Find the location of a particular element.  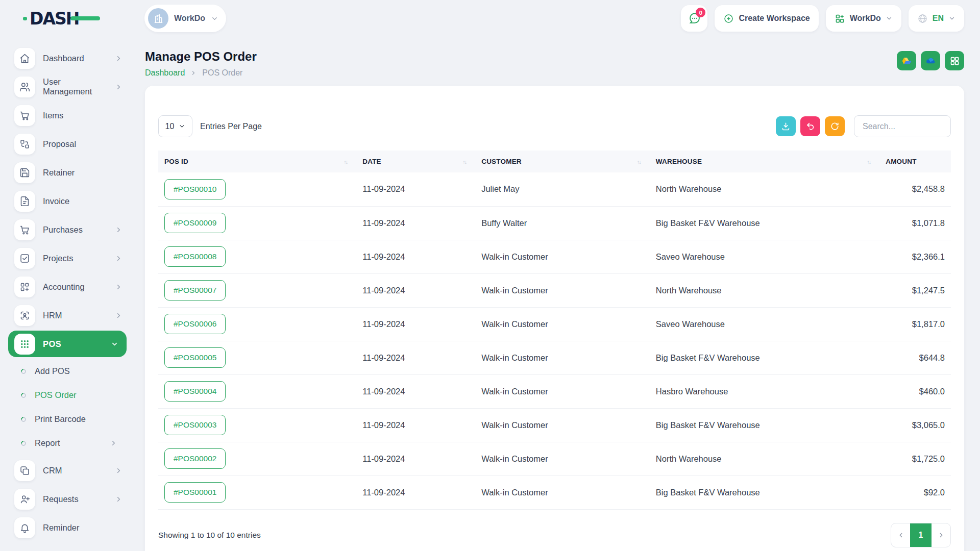

messages-button: 0 is located at coordinates (694, 18).